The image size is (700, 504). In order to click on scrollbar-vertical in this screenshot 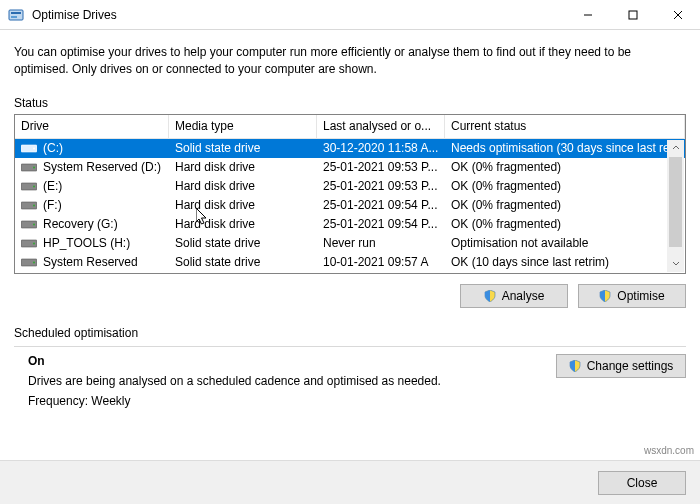, I will do `click(676, 206)`.